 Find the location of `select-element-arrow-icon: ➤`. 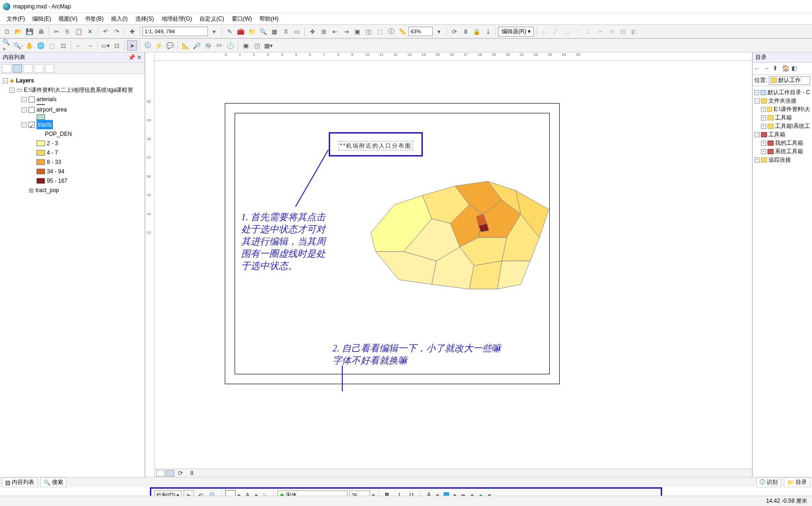

select-element-arrow-icon: ➤ is located at coordinates (132, 45).